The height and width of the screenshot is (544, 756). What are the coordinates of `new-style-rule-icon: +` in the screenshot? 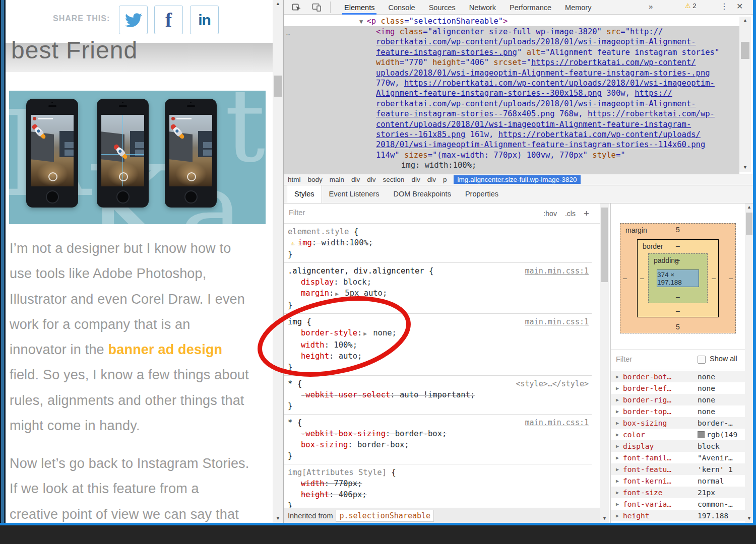 It's located at (587, 214).